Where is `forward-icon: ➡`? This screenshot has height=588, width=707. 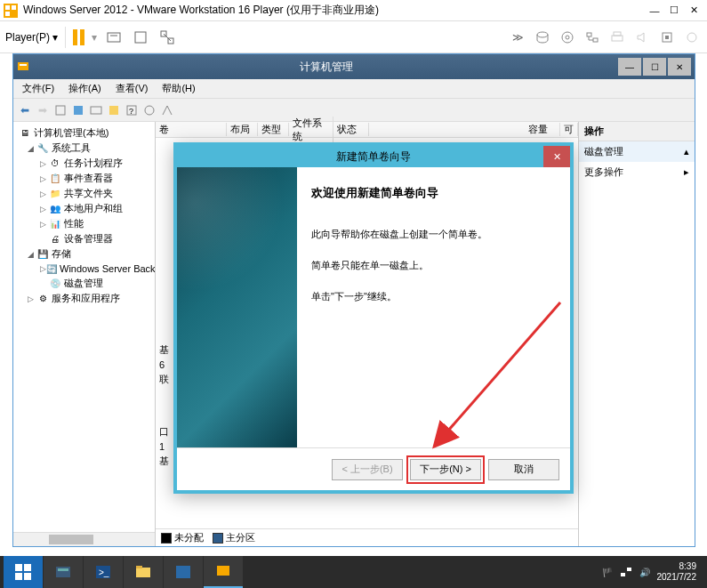
forward-icon: ➡ is located at coordinates (43, 110).